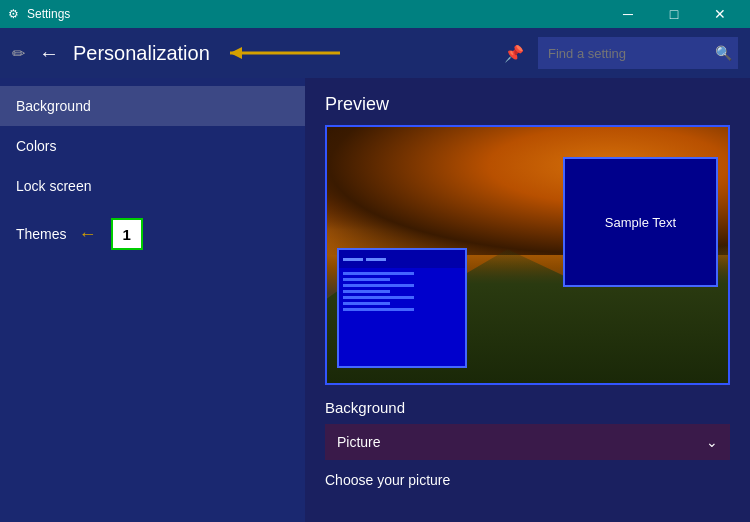 This screenshot has height=522, width=750. What do you see at coordinates (674, 14) in the screenshot?
I see `maximize-button: □` at bounding box center [674, 14].